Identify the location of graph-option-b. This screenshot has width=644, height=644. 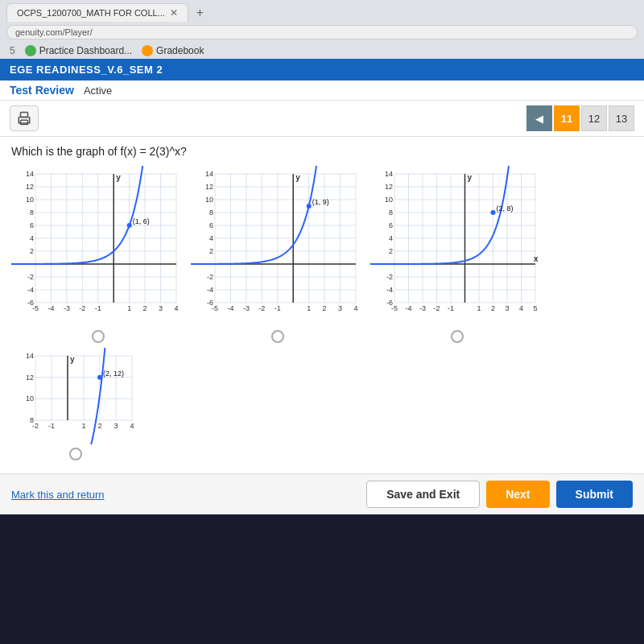
(277, 254).